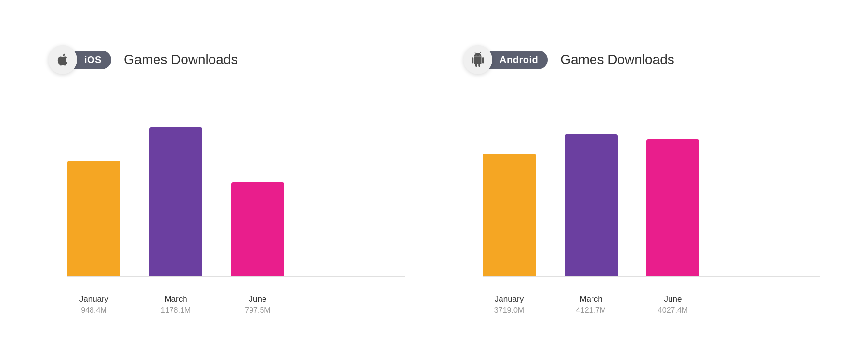  I want to click on ios-value-june: 797.5M, so click(257, 310).